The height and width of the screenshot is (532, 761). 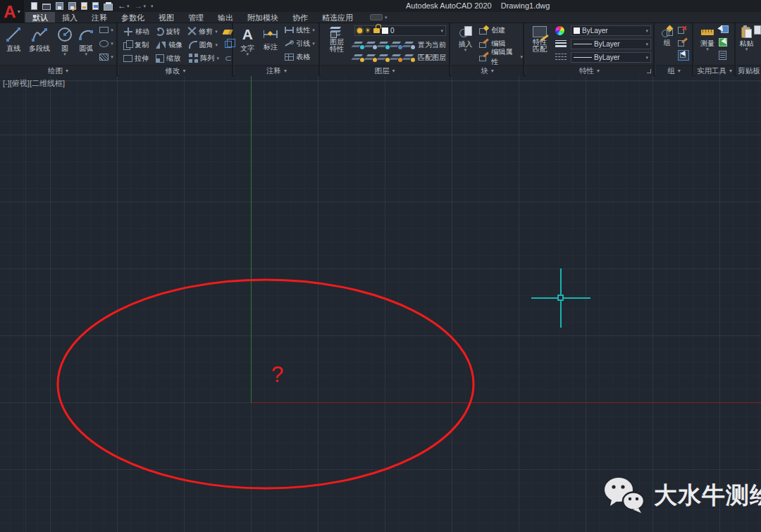 What do you see at coordinates (540, 38) in the screenshot?
I see `match-properties-button: 特性 匹配` at bounding box center [540, 38].